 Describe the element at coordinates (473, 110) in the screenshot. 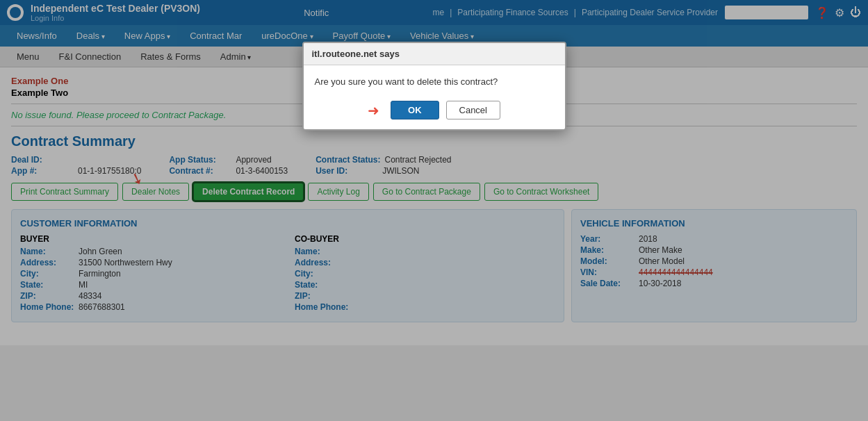

I see `dialog-cancel-button: Cancel` at that location.